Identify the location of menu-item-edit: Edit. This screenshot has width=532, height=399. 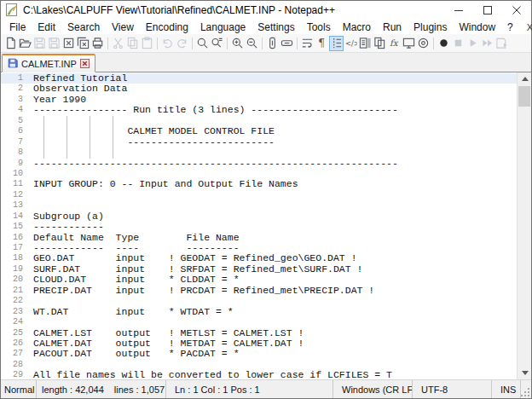
(46, 27).